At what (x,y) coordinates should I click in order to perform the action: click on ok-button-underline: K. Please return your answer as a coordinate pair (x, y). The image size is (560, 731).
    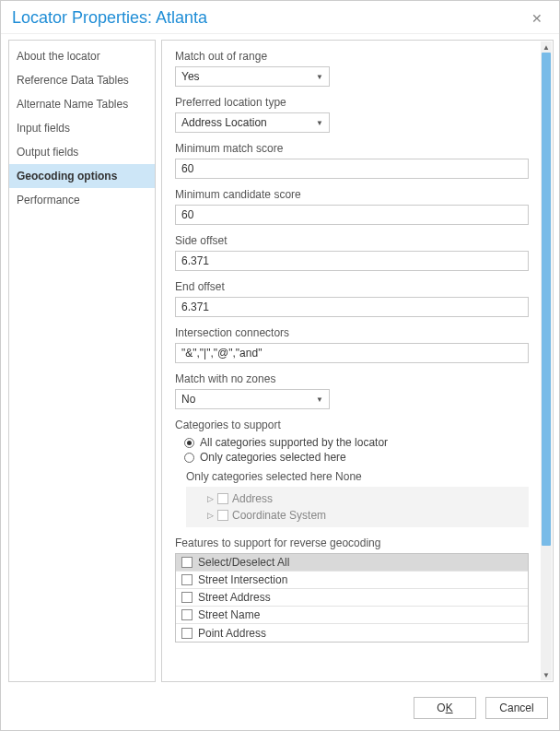
    Looking at the image, I should click on (449, 708).